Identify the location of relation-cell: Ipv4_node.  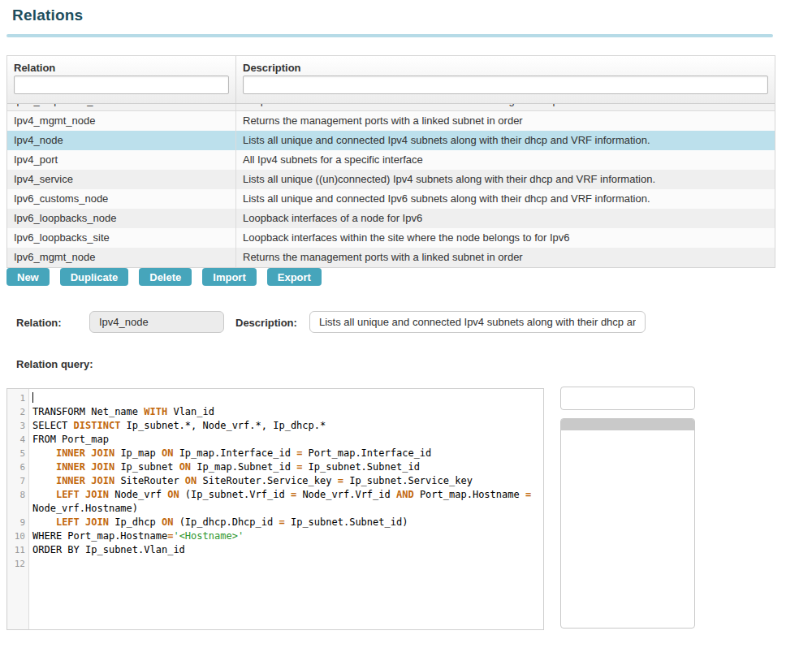
(122, 140).